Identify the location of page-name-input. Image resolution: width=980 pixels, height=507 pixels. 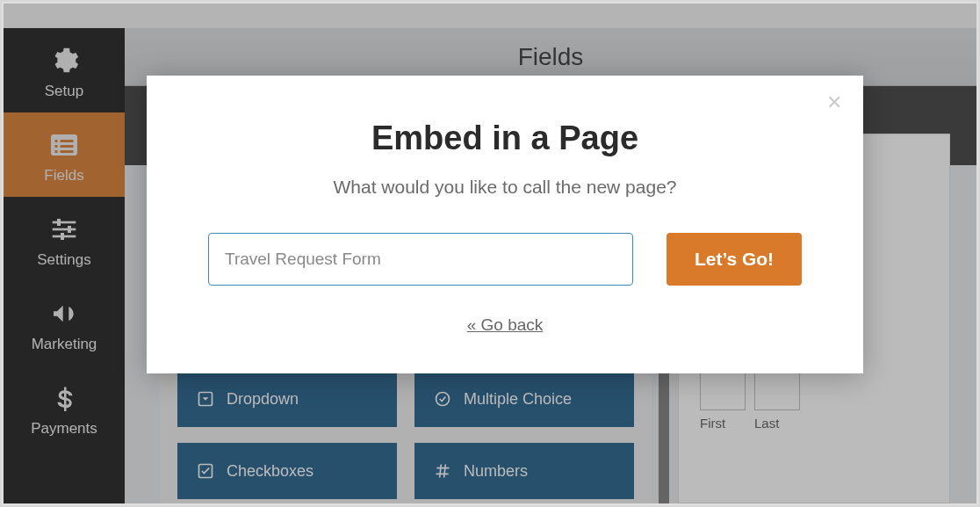
(421, 259).